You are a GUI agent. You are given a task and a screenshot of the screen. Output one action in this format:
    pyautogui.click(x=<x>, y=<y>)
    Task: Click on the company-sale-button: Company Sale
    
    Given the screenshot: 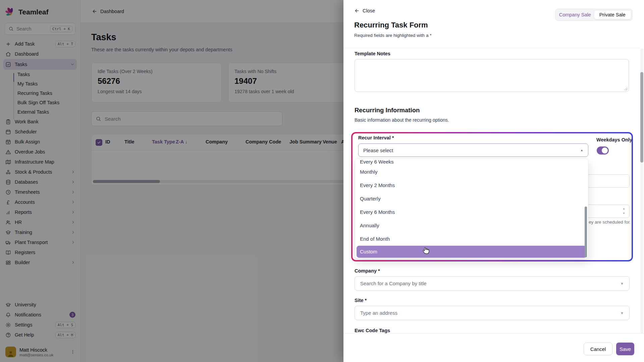 What is the action you would take?
    pyautogui.click(x=575, y=15)
    